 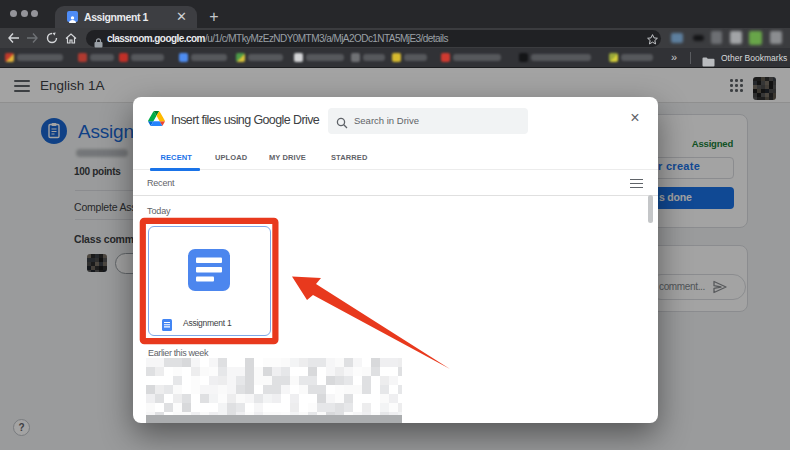 What do you see at coordinates (156, 38) in the screenshot?
I see `url-host: classroom.google.com` at bounding box center [156, 38].